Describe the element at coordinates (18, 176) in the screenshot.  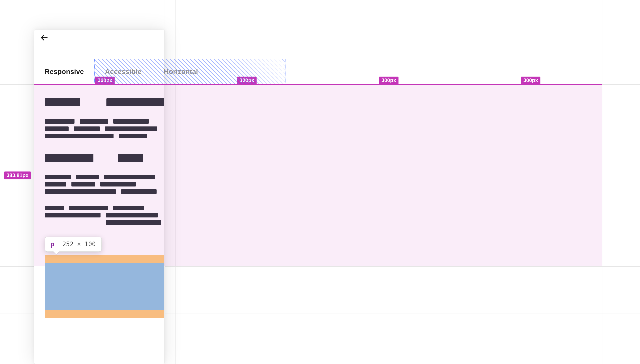
I see `grid-row-label: 383.81px` at that location.